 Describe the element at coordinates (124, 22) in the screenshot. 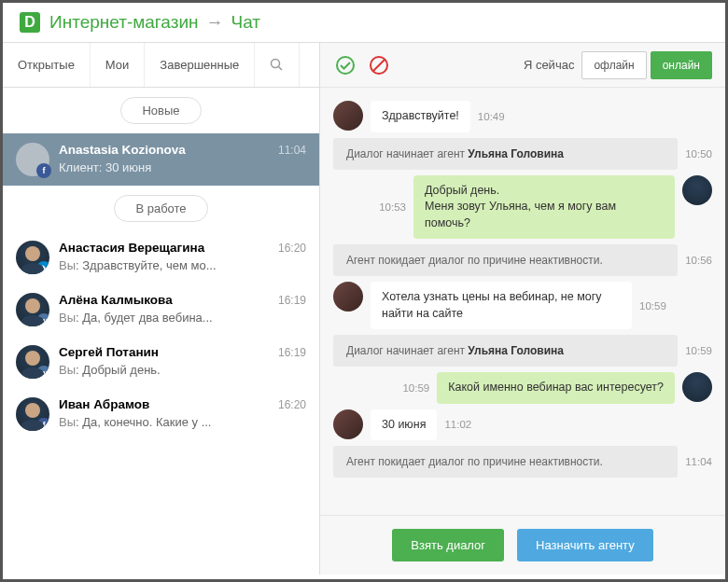

I see `breadcrumb-shop: Интернет-магазин` at that location.